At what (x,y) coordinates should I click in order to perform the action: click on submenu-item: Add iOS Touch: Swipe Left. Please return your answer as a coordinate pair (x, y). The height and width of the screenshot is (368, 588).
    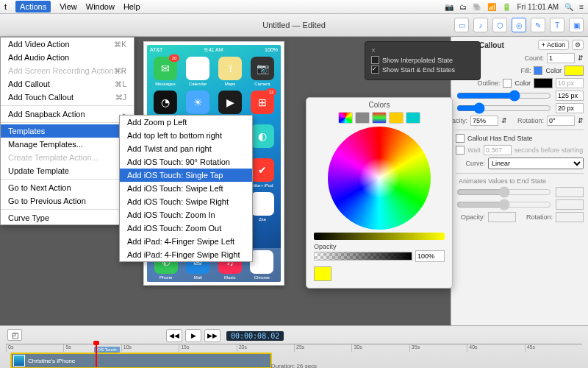
    Looking at the image, I should click on (186, 188).